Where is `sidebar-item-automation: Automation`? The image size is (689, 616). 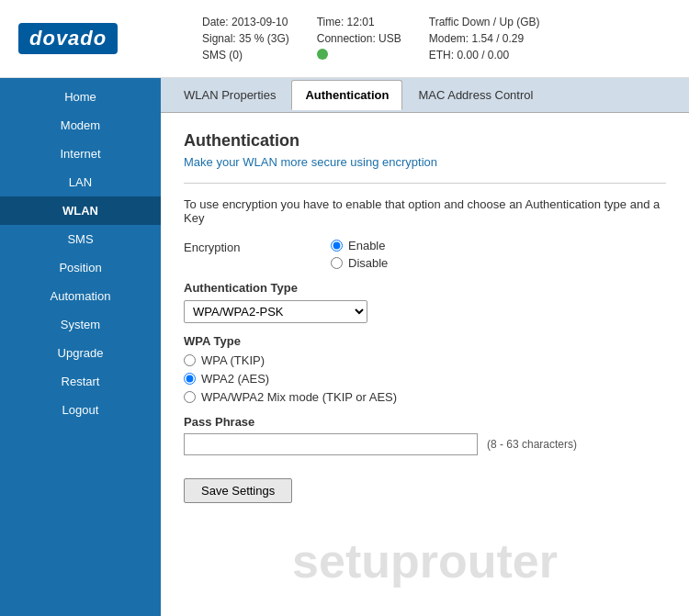
sidebar-item-automation: Automation is located at coordinates (81, 296).